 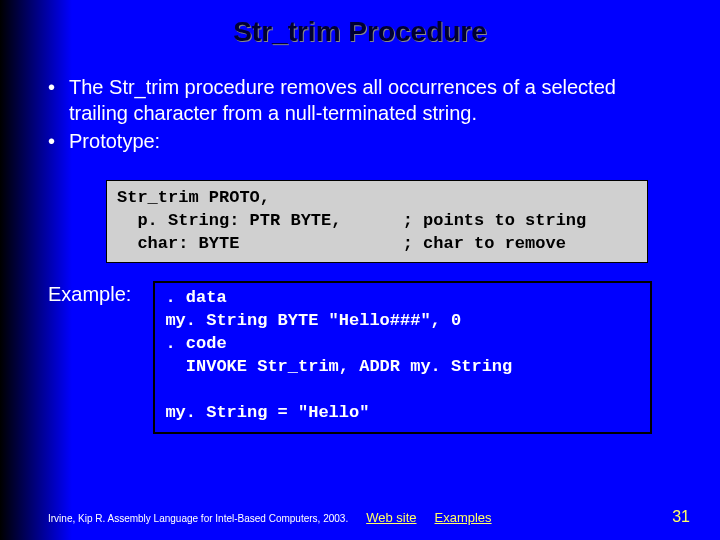 I want to click on example-label: Example:, so click(x=90, y=294).